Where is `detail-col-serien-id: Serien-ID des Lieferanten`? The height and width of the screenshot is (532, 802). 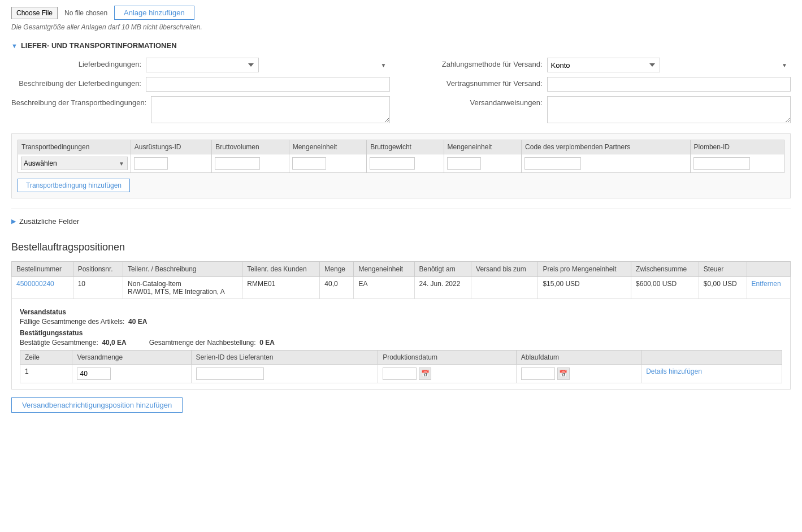 detail-col-serien-id: Serien-ID des Lieferanten is located at coordinates (285, 357).